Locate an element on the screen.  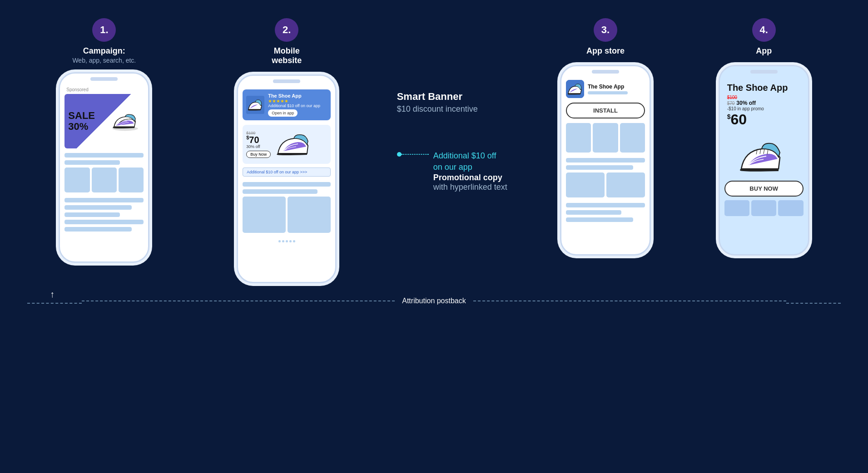
dot-connector-line is located at coordinates (415, 154).